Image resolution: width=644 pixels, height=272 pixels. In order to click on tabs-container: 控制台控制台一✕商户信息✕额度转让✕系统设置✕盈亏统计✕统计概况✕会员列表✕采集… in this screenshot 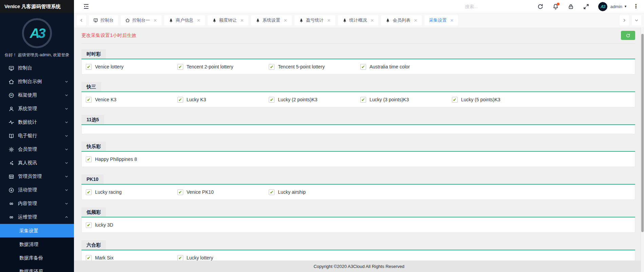, I will do `click(273, 20)`.